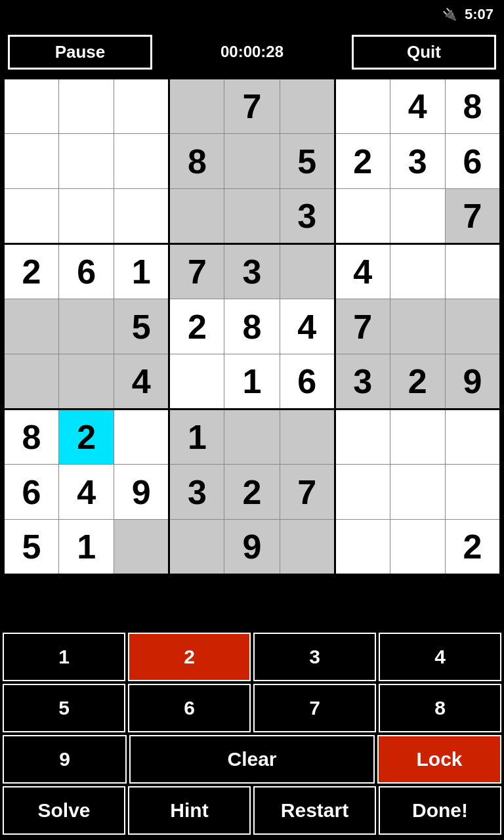 The width and height of the screenshot is (504, 840). I want to click on cell-5-6: 3, so click(362, 382).